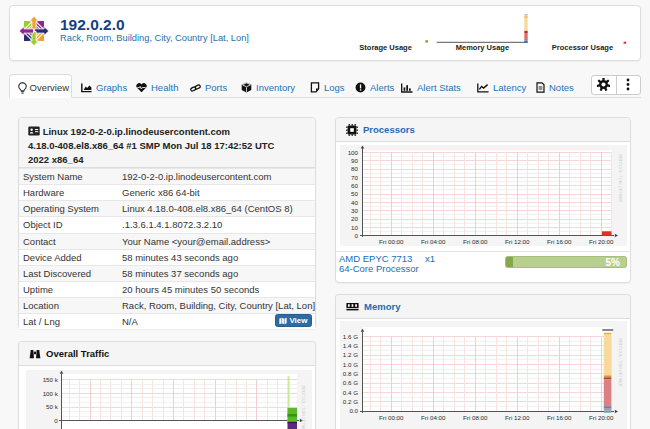 The image size is (650, 429). I want to click on svg-text: 50, so click(354, 194).